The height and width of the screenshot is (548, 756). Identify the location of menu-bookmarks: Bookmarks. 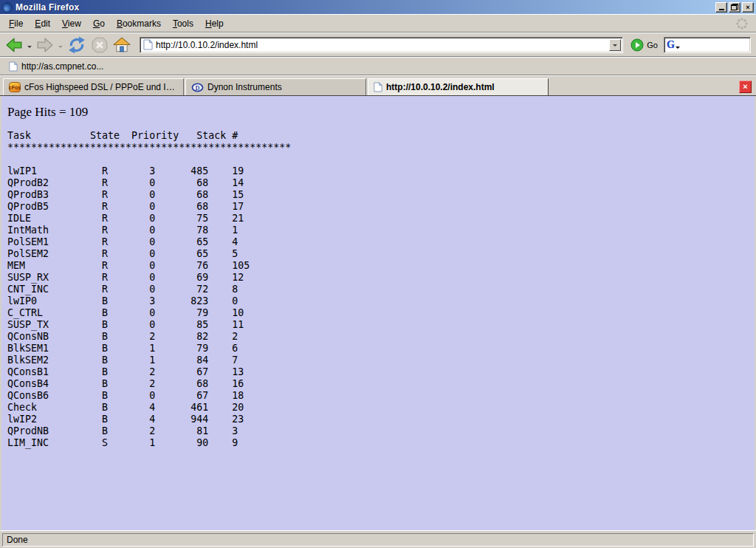
(139, 24).